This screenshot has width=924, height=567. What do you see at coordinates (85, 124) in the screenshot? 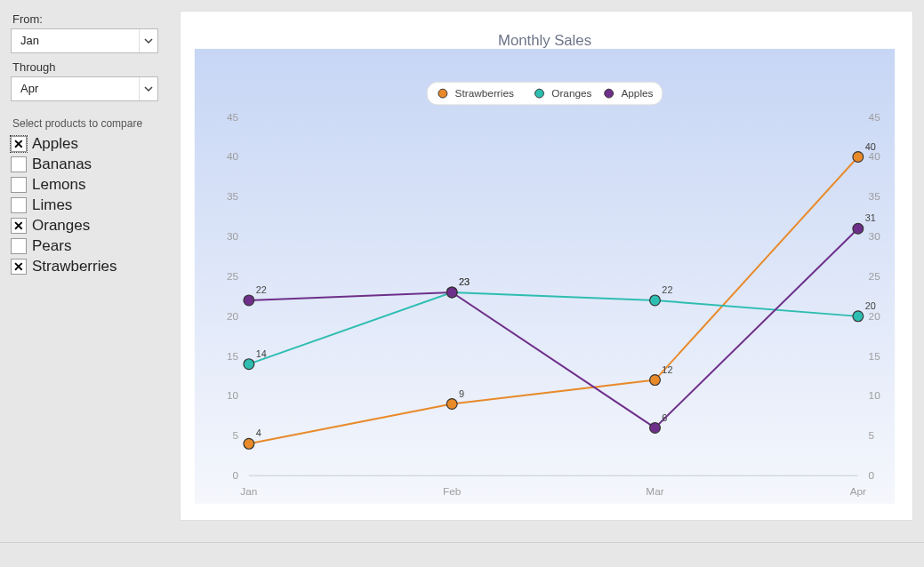
I see `compare-label: Select products to compare` at bounding box center [85, 124].